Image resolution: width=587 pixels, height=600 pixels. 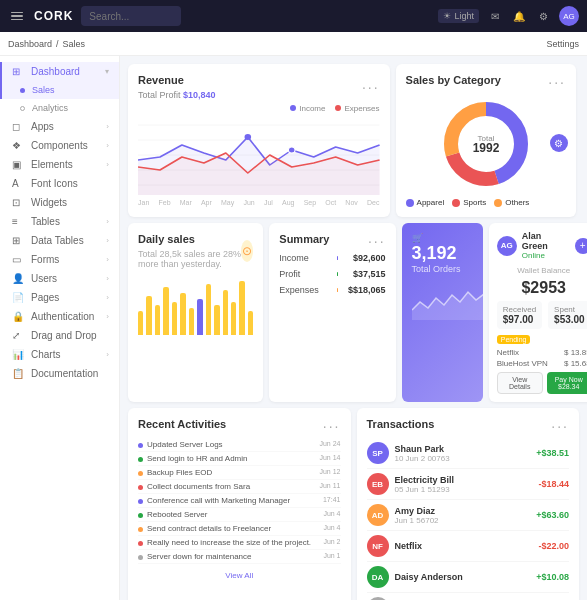 I want to click on sidebar-label-apps: Apps, so click(x=42, y=126).